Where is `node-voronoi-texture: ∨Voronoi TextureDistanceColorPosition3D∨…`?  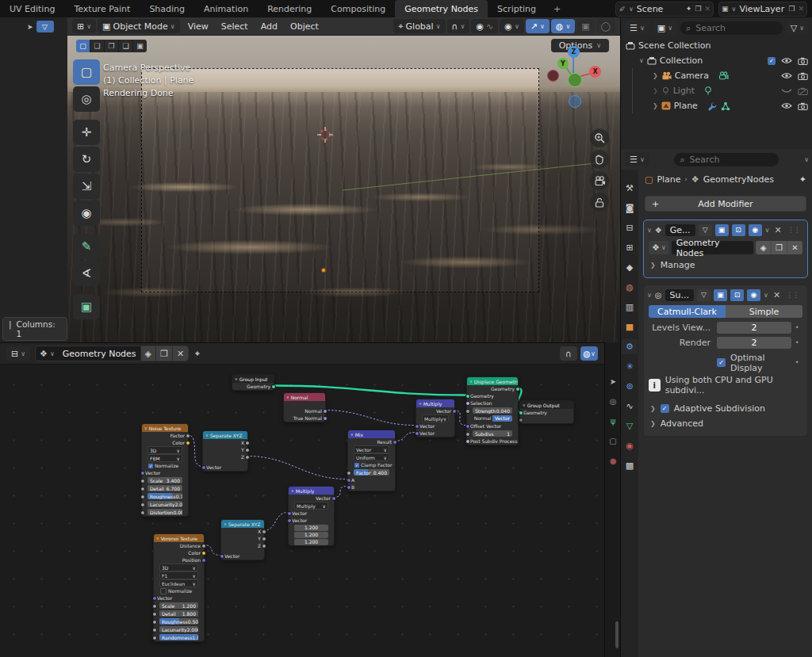
node-voronoi-texture: ∨Voronoi TextureDistanceColorPosition3D∨… is located at coordinates (179, 588).